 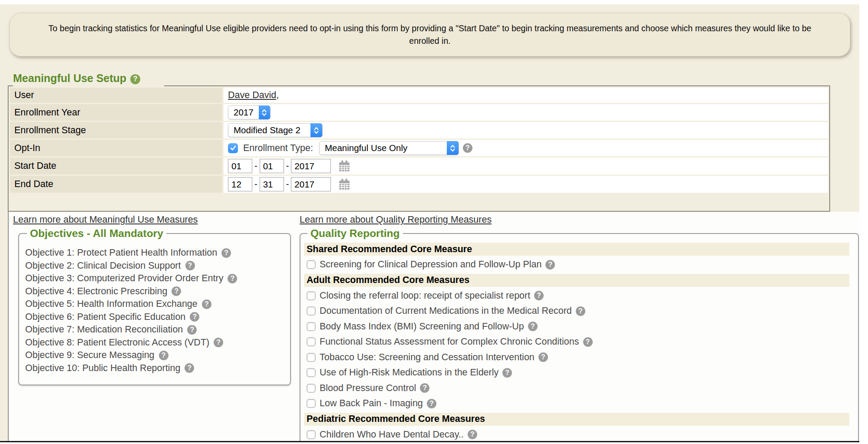 What do you see at coordinates (116, 130) in the screenshot?
I see `enrollment-stage-label: Enrollment Stage` at bounding box center [116, 130].